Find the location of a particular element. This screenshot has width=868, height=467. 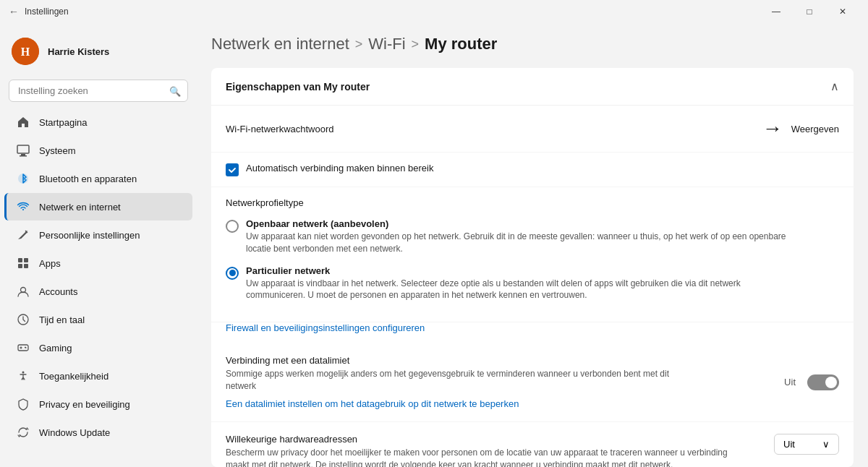

section-title: Eigenschappen van My router is located at coordinates (298, 87).